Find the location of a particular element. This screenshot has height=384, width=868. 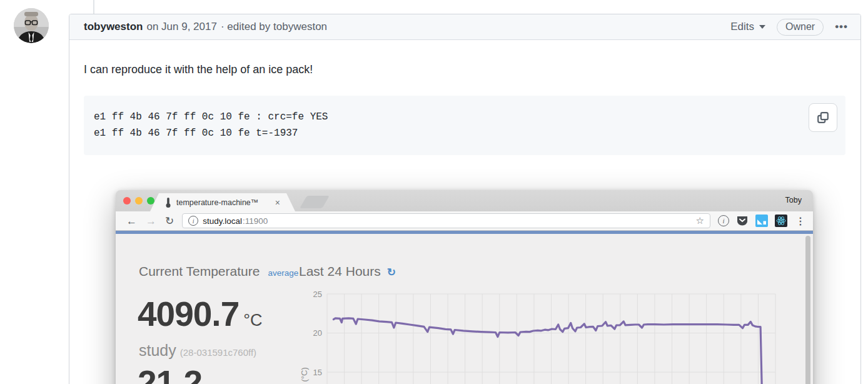

avatar is located at coordinates (31, 26).